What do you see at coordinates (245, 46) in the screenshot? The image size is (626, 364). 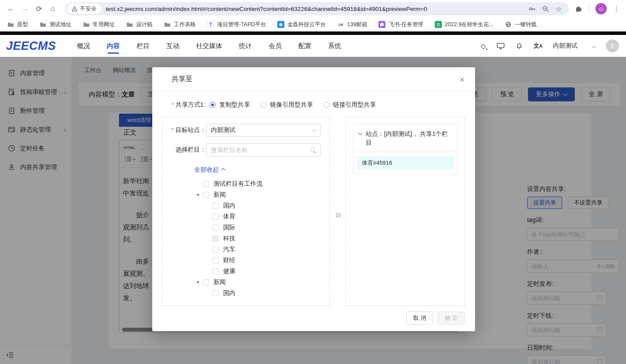 I see `nav-tab-5: 统计` at bounding box center [245, 46].